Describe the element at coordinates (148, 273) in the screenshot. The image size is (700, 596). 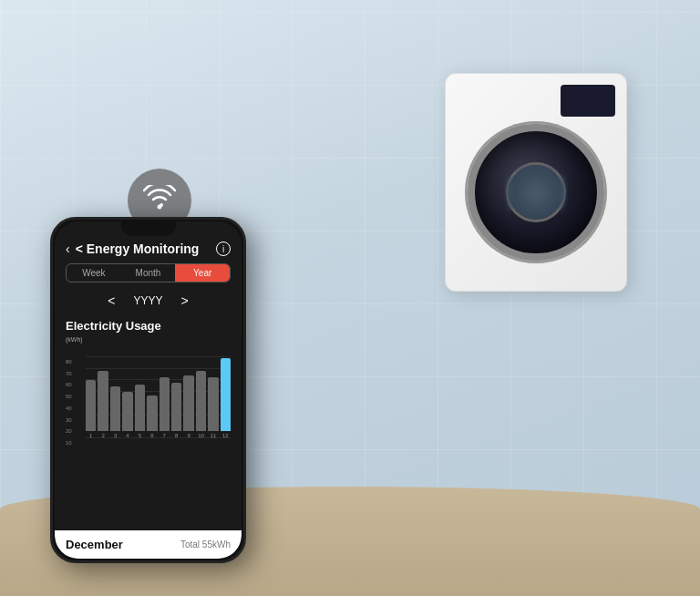
I see `tab-bar: Week Month Year` at that location.